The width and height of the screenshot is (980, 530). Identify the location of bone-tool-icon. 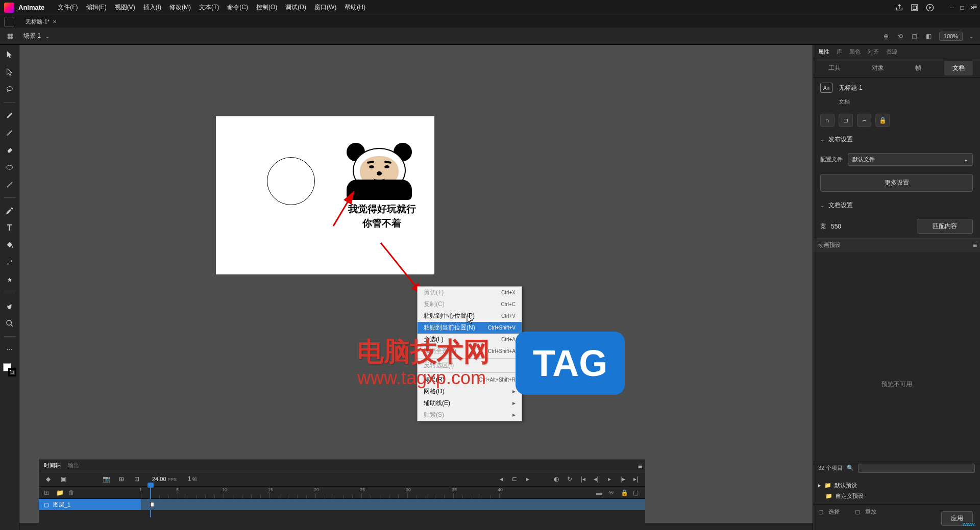
(10, 263).